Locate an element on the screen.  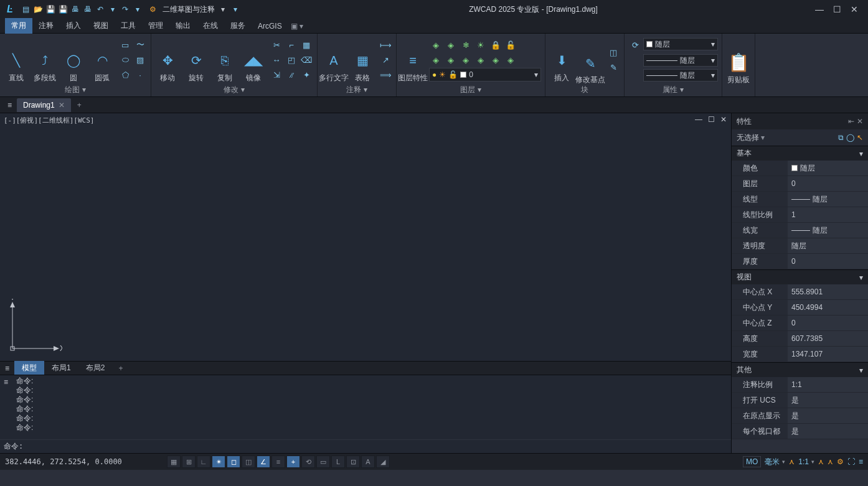
layout-menu-icon: ≡ is located at coordinates (7, 368).